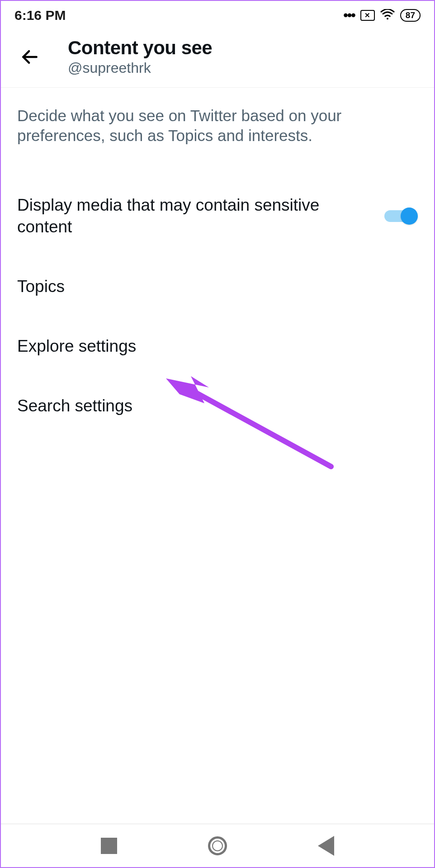  Describe the element at coordinates (388, 15) in the screenshot. I see `wifi-icon` at that location.